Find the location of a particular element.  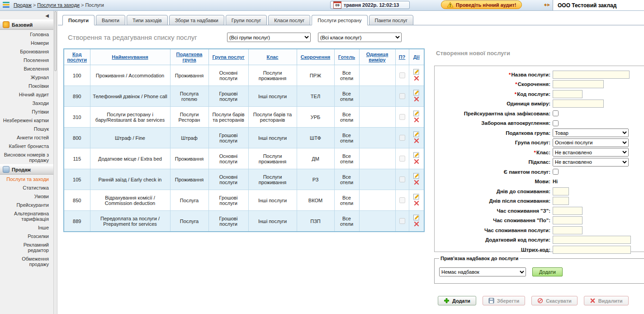

class-select: Не встановлено is located at coordinates (591, 152).